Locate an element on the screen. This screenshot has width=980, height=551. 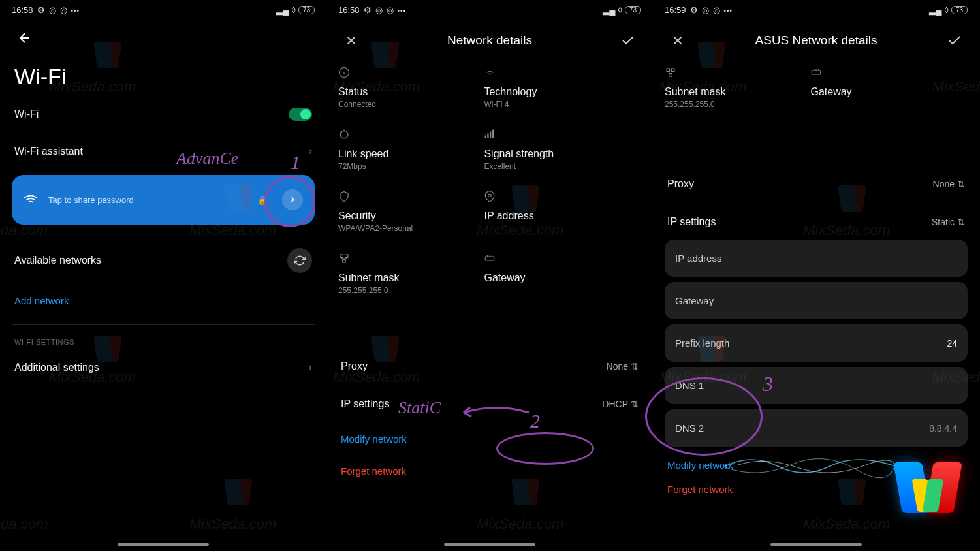
additional-settings-row: Additional settings › is located at coordinates (163, 367).